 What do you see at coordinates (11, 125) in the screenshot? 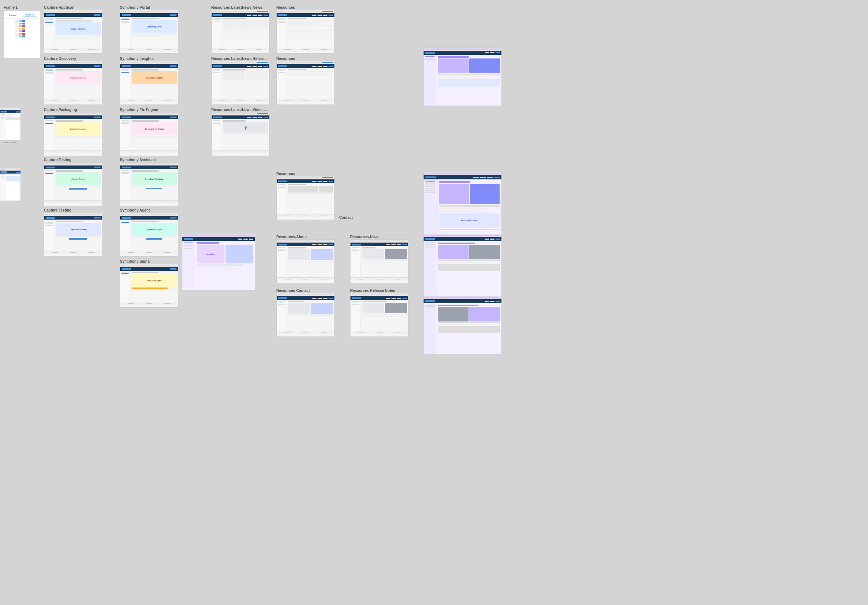
I see `small-frame-1: Latest News` at bounding box center [11, 125].